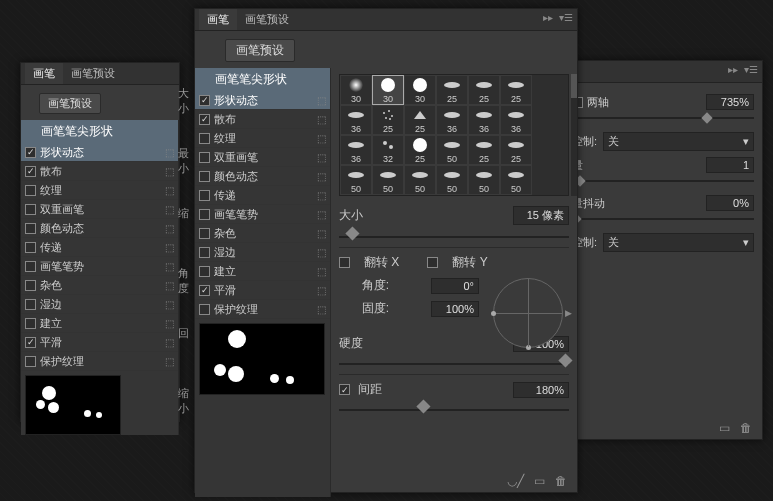  Describe the element at coordinates (344, 262) in the screenshot. I see `flip-x-checkbox` at that location.